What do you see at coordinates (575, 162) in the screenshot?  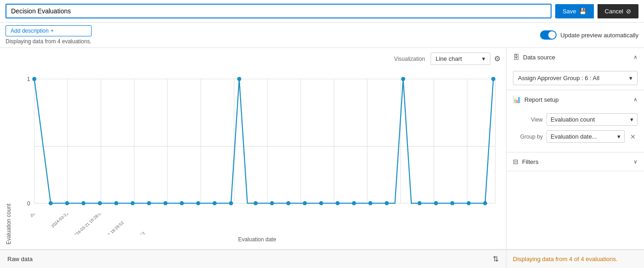 I see `filters-section: ⊟ Filters ∨` at bounding box center [575, 162].